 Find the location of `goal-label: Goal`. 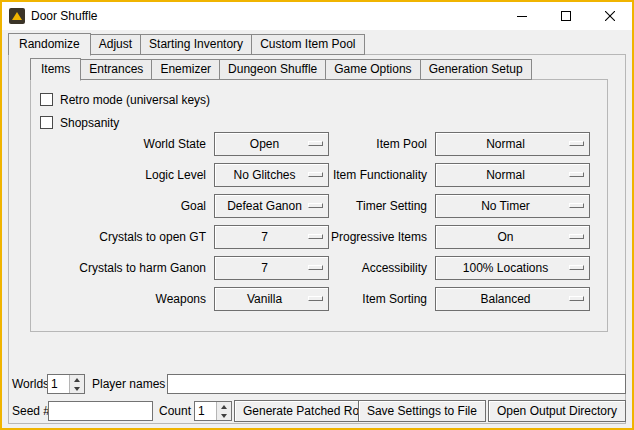

goal-label: Goal is located at coordinates (127, 206).